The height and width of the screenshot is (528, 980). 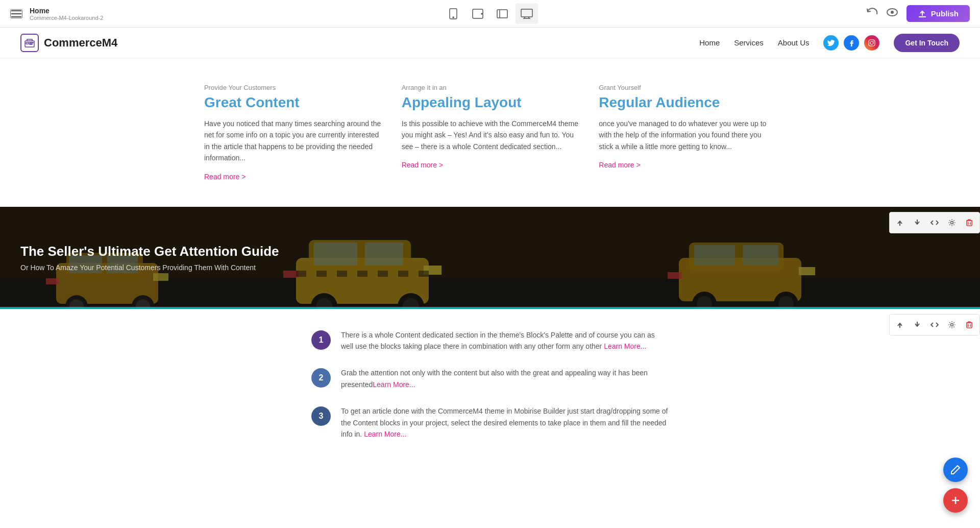 What do you see at coordinates (293, 88) in the screenshot?
I see `card-1-label: Provide Your Customers` at bounding box center [293, 88].